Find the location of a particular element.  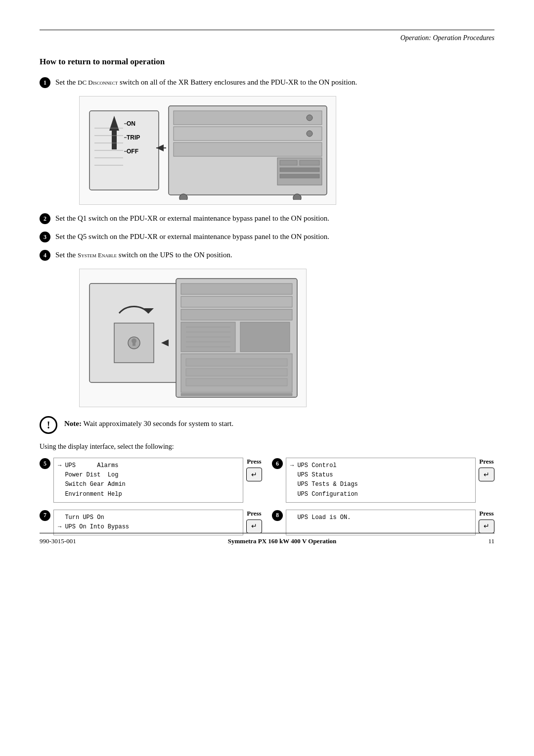

press-label-6: Press is located at coordinates (487, 462).